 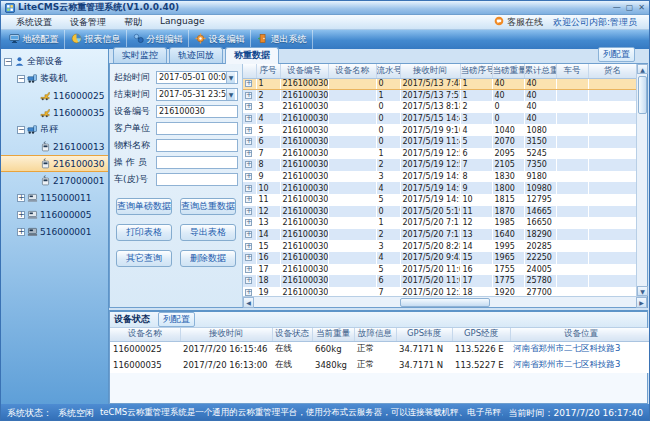 I want to click on table-row: +1521610003032017/5/20 8:28:011419952028…, so click(x=440, y=246).